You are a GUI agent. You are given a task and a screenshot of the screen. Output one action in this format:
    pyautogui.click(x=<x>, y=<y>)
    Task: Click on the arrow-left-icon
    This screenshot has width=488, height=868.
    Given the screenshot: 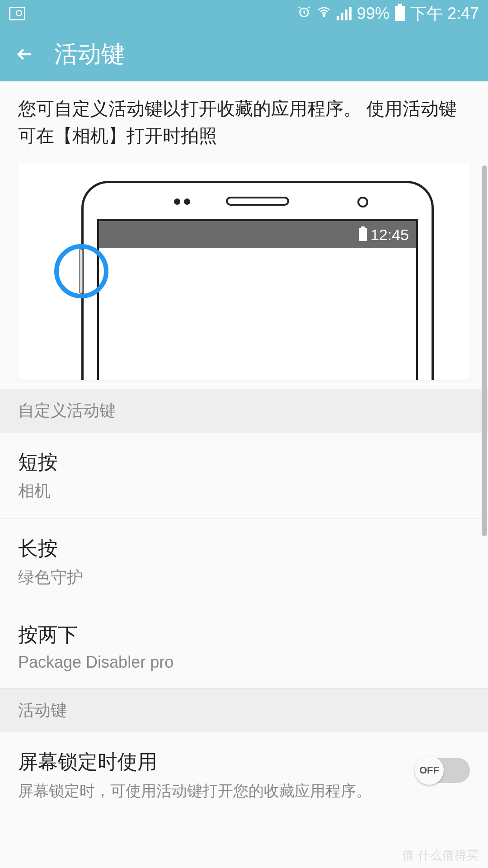 What is the action you would take?
    pyautogui.click(x=25, y=54)
    